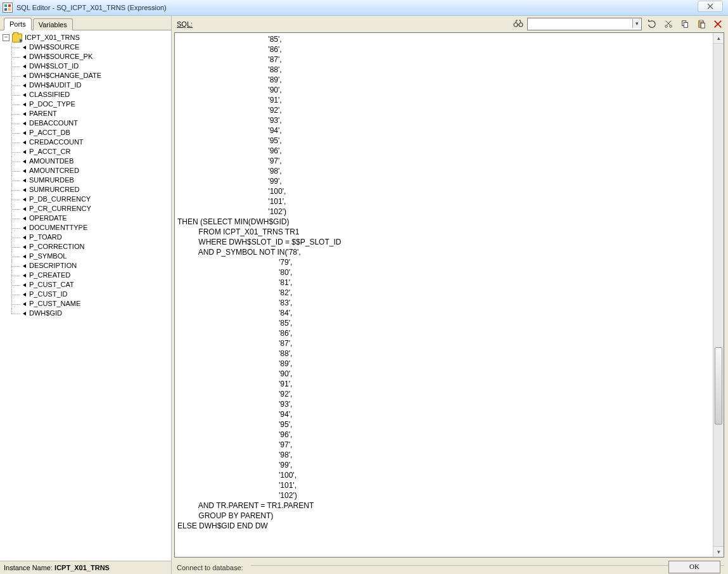 This screenshot has width=728, height=574. What do you see at coordinates (518, 24) in the screenshot?
I see `binoculars-icon` at bounding box center [518, 24].